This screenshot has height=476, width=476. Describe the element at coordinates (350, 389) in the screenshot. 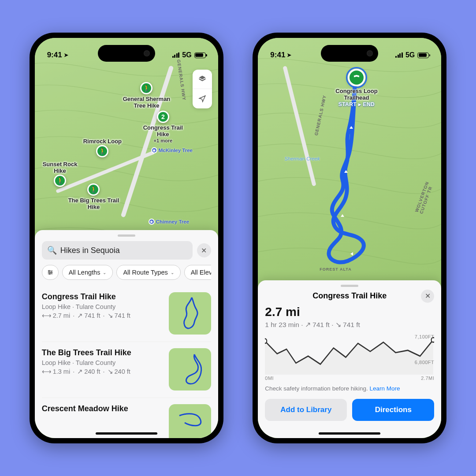

I see `safety-note: Check safety information before hiking. …` at that location.